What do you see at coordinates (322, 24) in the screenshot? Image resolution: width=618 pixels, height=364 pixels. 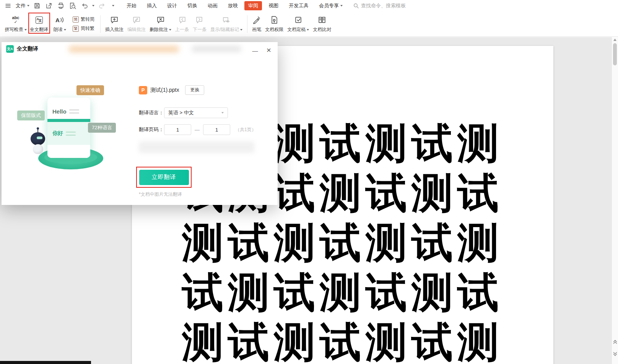 I see `doc-compare-button: 文档比对` at bounding box center [322, 24].